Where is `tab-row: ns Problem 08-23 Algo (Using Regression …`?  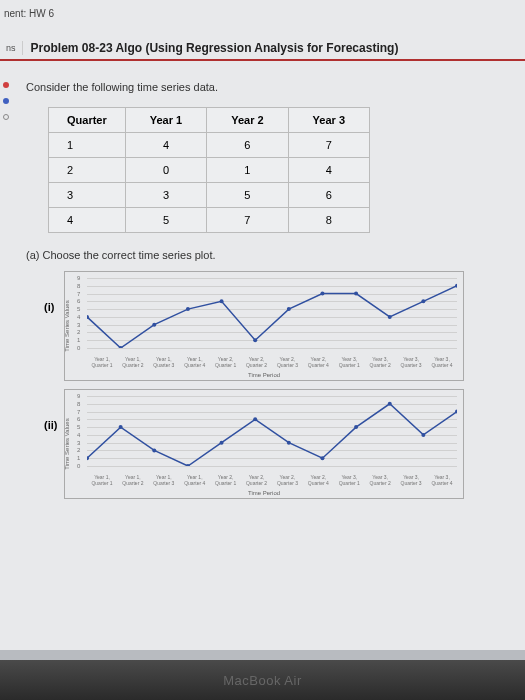
tab-row: ns Problem 08-23 Algo (Using Regression … is located at coordinates (262, 49).